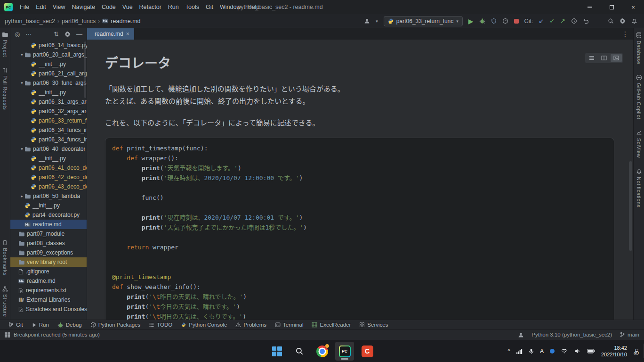  What do you see at coordinates (48, 215) in the screenshot?
I see `tree-item-part4-decorator-py: part4_decorator.py` at bounding box center [48, 215].